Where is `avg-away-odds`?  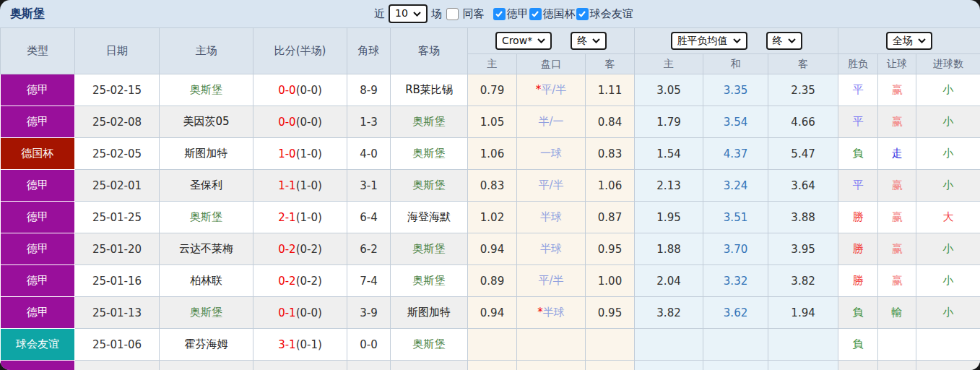 avg-away-odds is located at coordinates (803, 345).